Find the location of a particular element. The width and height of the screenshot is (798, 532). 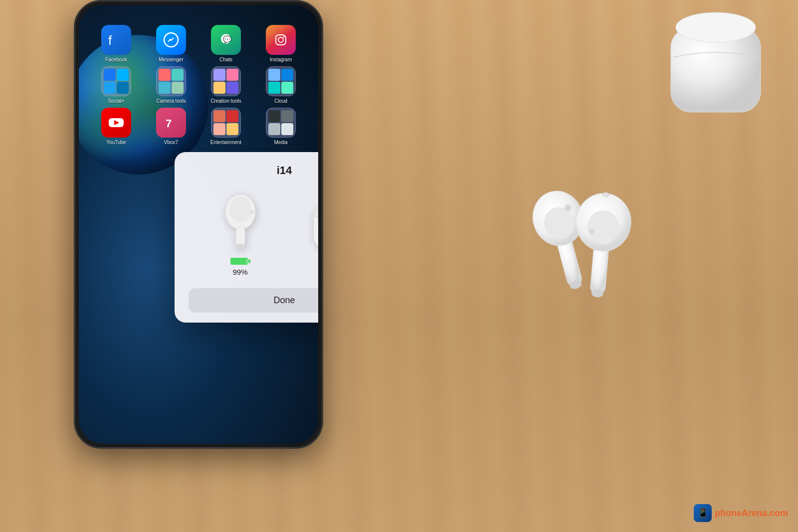

app-youtube: YouTube is located at coordinates (116, 127).